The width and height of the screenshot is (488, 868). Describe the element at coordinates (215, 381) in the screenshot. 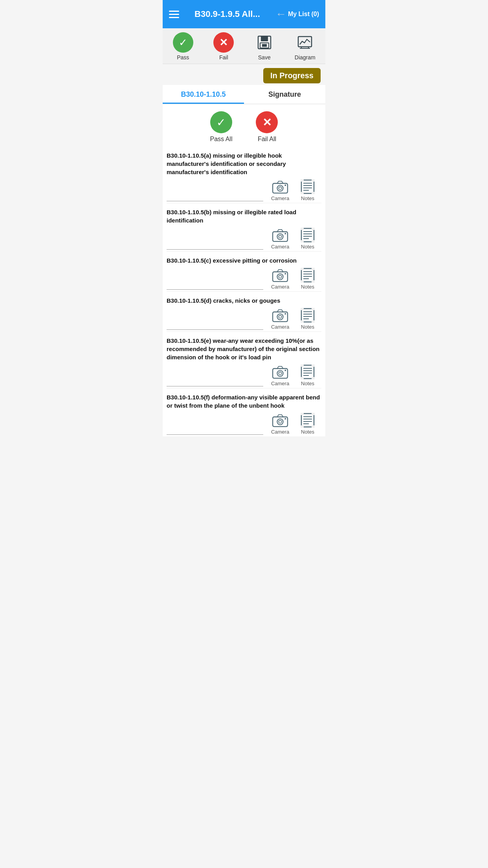

I see `item-e-input` at that location.